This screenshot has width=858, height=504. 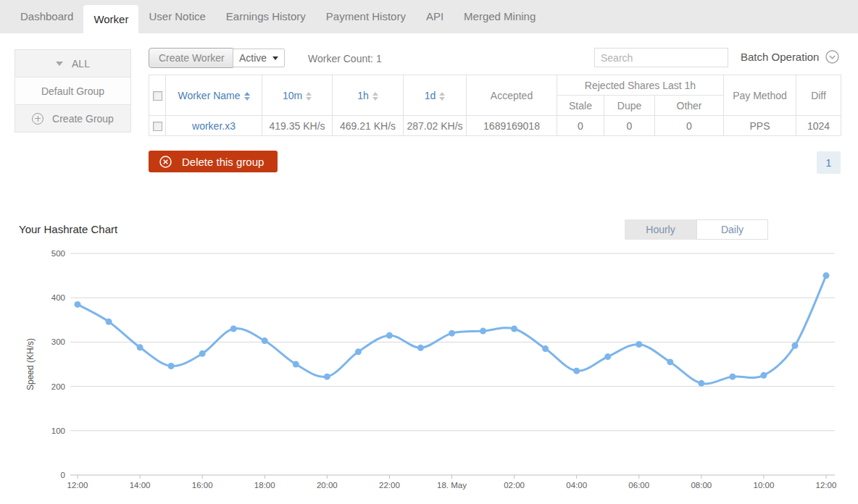 What do you see at coordinates (577, 485) in the screenshot?
I see `x-axis-tick-label: 04:00` at bounding box center [577, 485].